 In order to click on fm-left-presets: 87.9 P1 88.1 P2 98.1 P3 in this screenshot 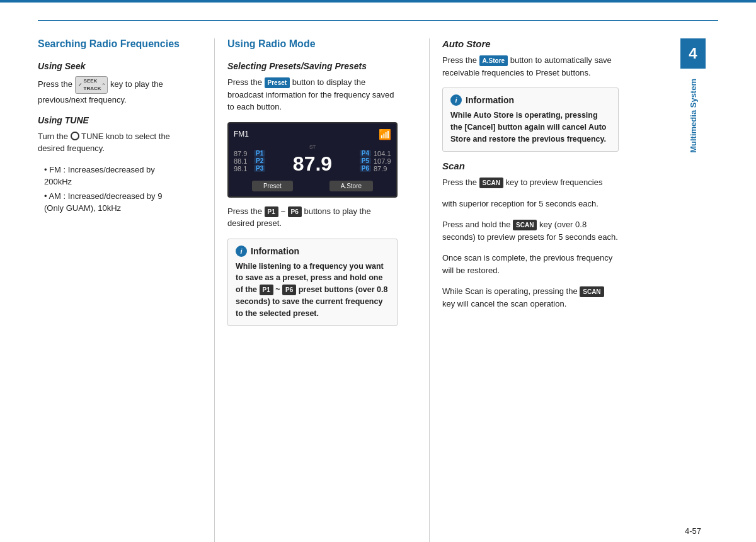, I will do `click(249, 161)`.